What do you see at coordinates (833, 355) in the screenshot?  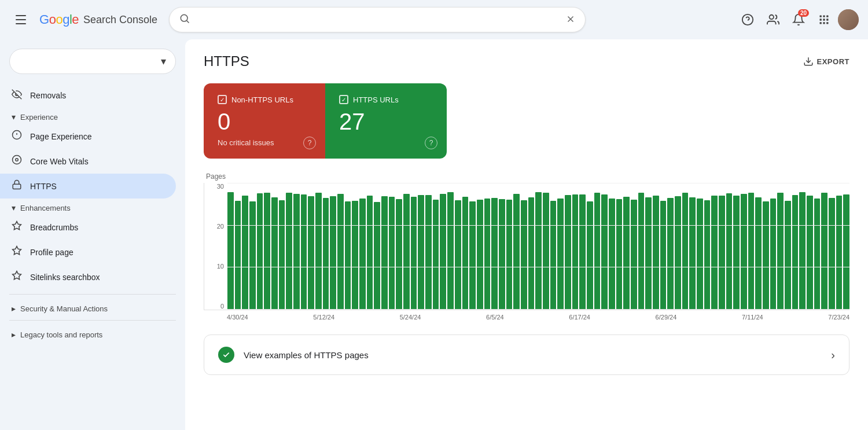 I see `chevron-right-icon: ›` at bounding box center [833, 355].